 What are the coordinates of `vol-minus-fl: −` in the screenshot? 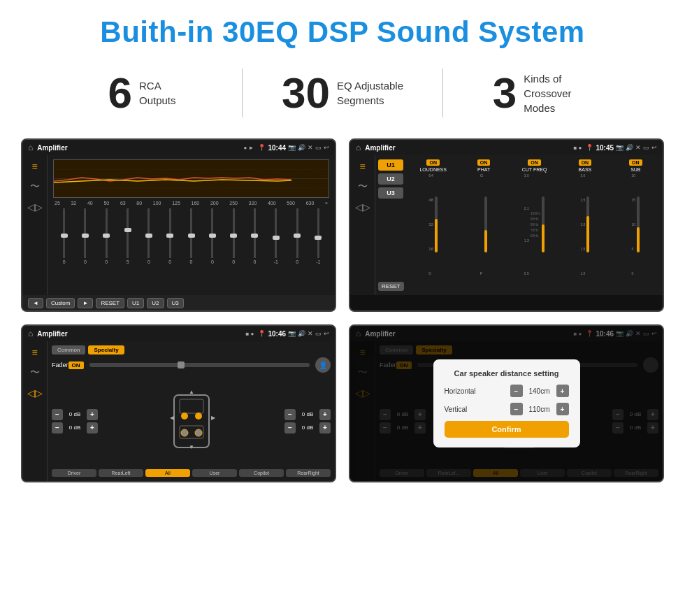 It's located at (57, 415).